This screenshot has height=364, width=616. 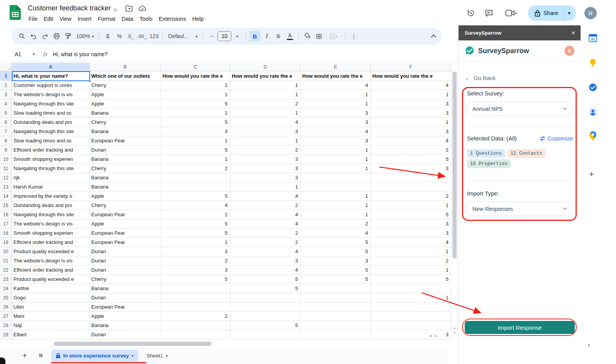 What do you see at coordinates (454, 165) in the screenshot?
I see `vertical-scrollbar` at bounding box center [454, 165].